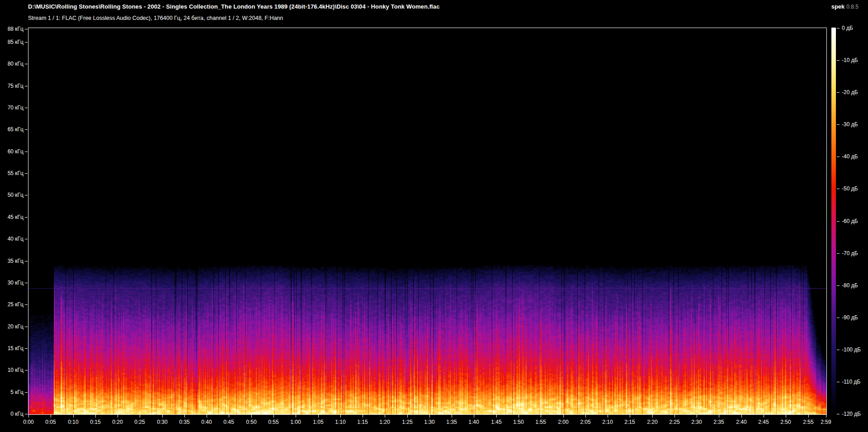 This screenshot has width=868, height=432. What do you see at coordinates (12, 64) in the screenshot?
I see `freq-tick-label: 80 кГц` at bounding box center [12, 64].